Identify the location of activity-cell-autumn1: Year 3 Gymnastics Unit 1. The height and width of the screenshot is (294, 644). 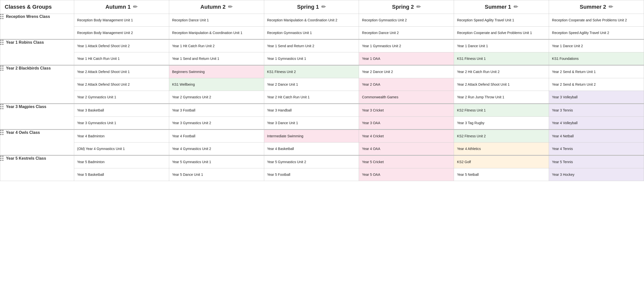
(122, 123).